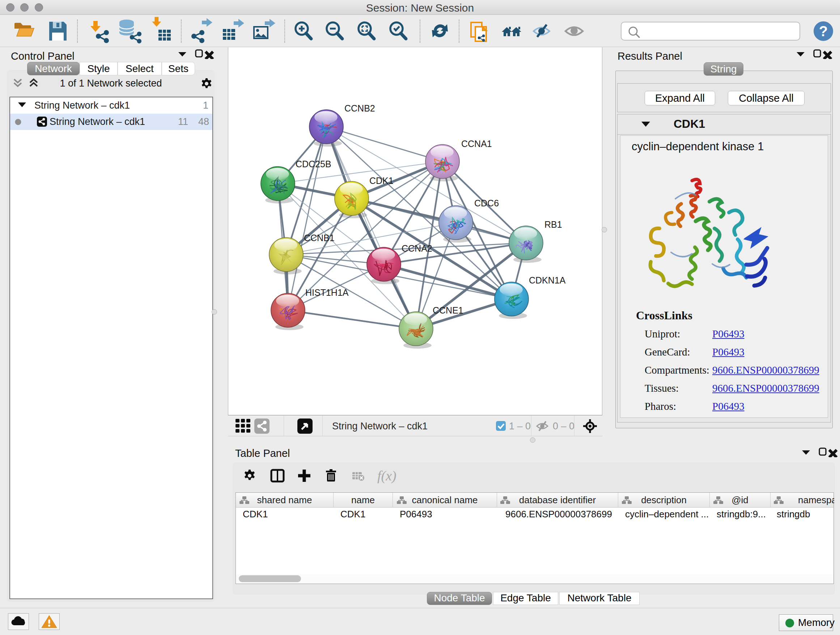 Image resolution: width=840 pixels, height=635 pixels. I want to click on svg-text: CDK1, so click(381, 181).